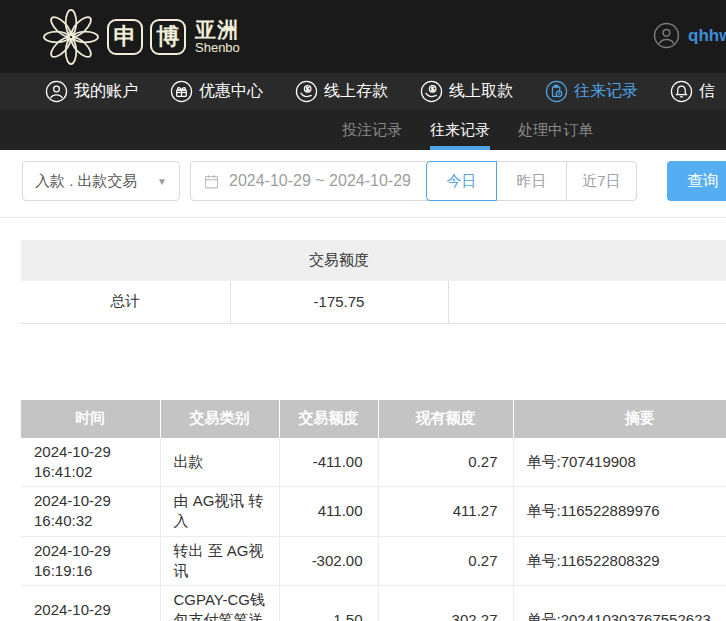 Image resolution: width=726 pixels, height=621 pixels. What do you see at coordinates (101, 181) in the screenshot?
I see `transaction-type-select: 入款 . 出款交易 ▼` at bounding box center [101, 181].